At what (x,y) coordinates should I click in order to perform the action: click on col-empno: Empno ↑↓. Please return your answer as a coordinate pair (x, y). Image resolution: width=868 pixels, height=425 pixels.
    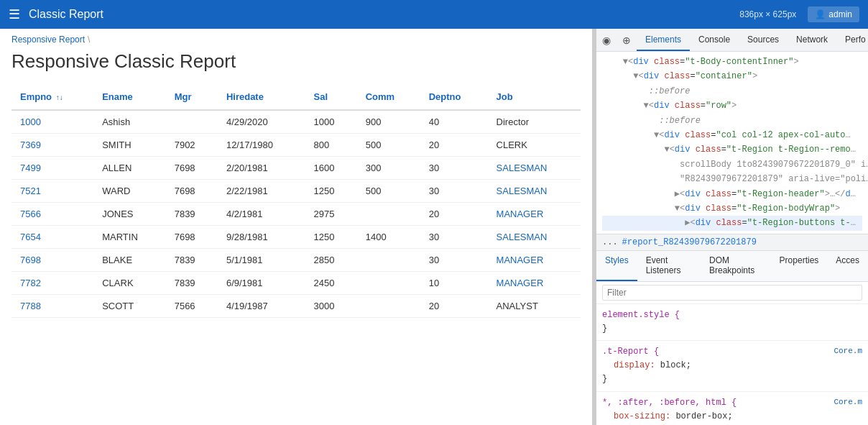
    Looking at the image, I should click on (52, 97).